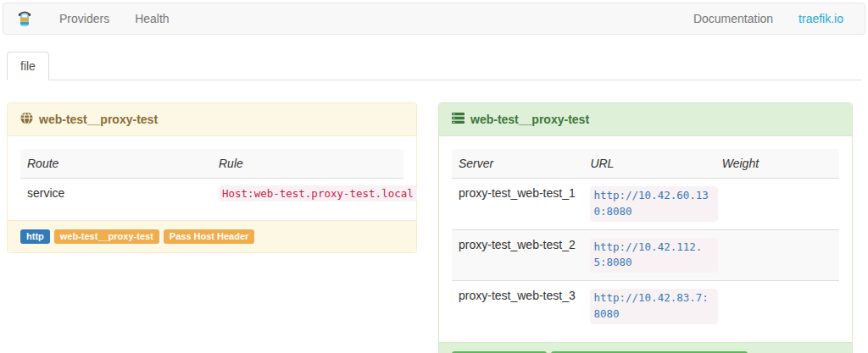 This screenshot has width=868, height=353. Describe the element at coordinates (646, 120) in the screenshot. I see `backend-panel-header: web-test__proxy-test` at that location.